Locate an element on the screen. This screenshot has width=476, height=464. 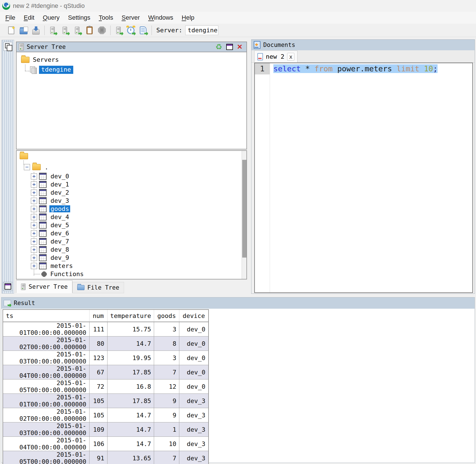
execute-query-button is located at coordinates (52, 30).